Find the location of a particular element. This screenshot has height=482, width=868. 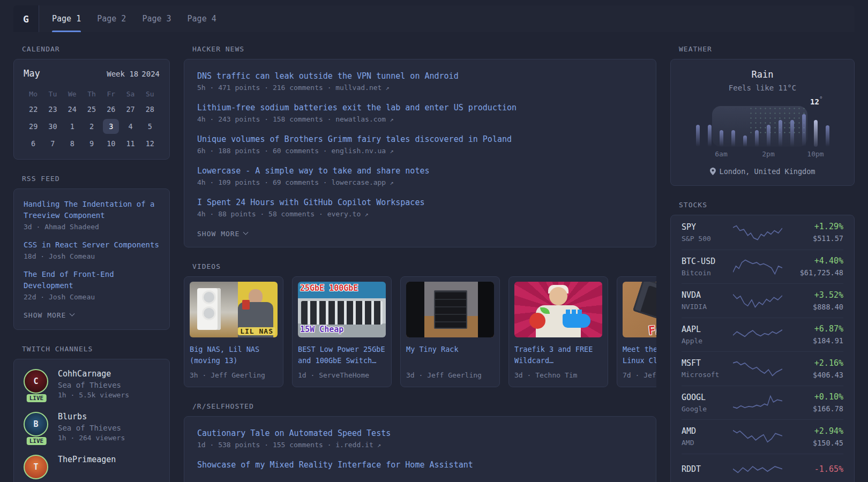

hn-story-title: I Spent 24 Hours with GitHub Copilot Wor… is located at coordinates (420, 202).